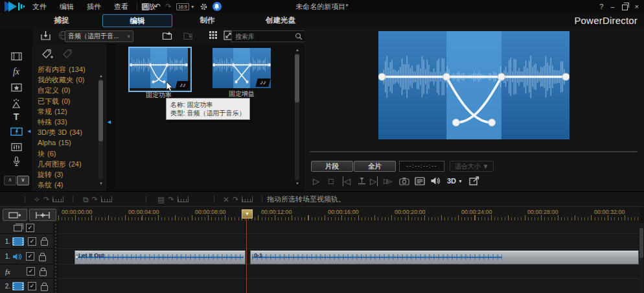  I want to click on category-stripes: 条纹(4), so click(62, 185).